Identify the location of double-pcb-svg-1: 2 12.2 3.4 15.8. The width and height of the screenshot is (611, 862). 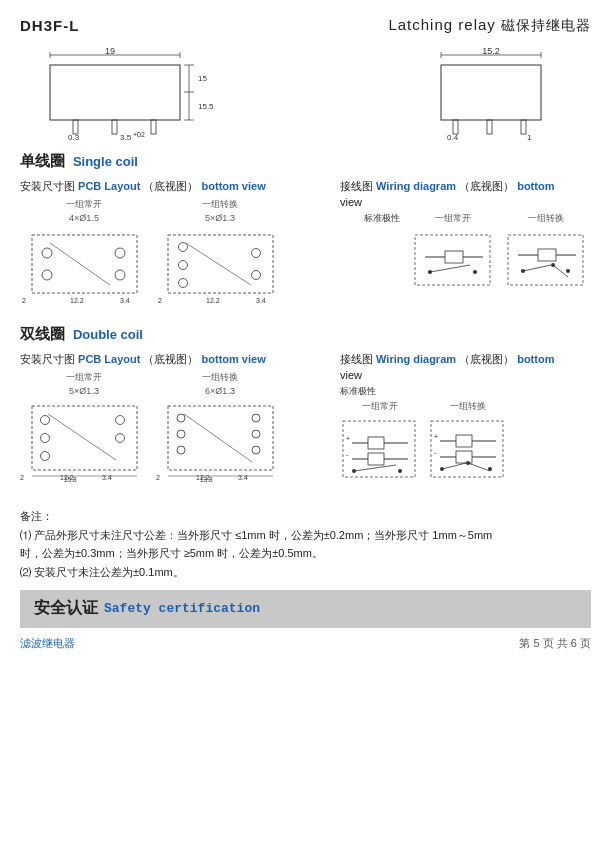
(84, 440).